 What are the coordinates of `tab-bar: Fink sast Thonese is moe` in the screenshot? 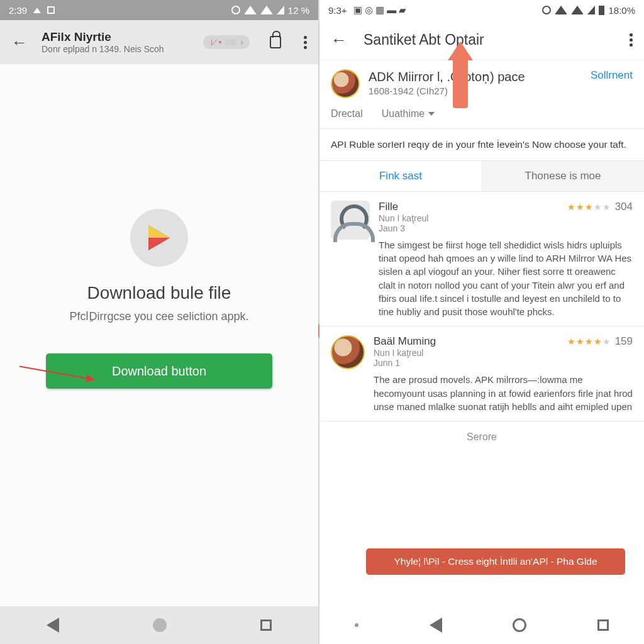 It's located at (482, 176).